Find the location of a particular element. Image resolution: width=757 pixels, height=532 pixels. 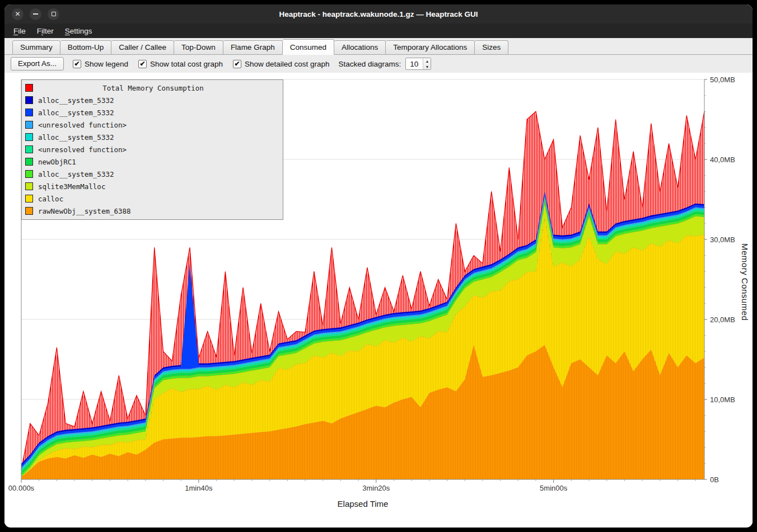

x-tick-label: 00.000s is located at coordinates (21, 488).